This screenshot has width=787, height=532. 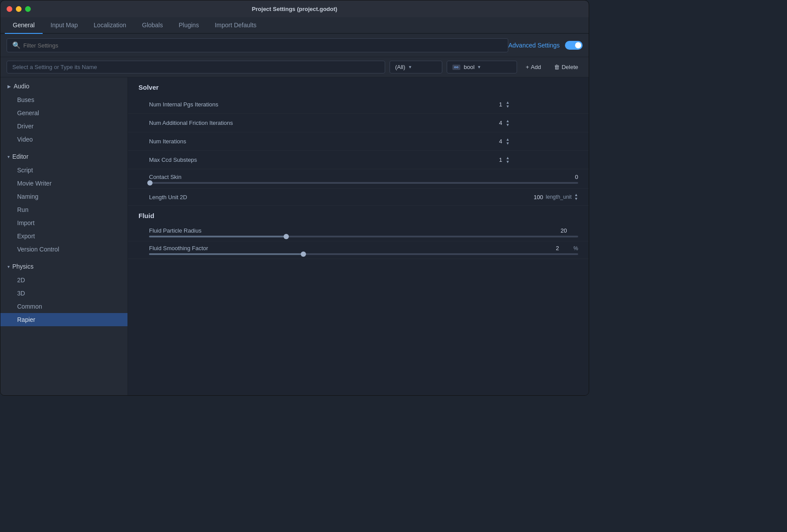 What do you see at coordinates (295, 26) in the screenshot?
I see `tab-bar: General Input Map Localization Globals P…` at bounding box center [295, 26].